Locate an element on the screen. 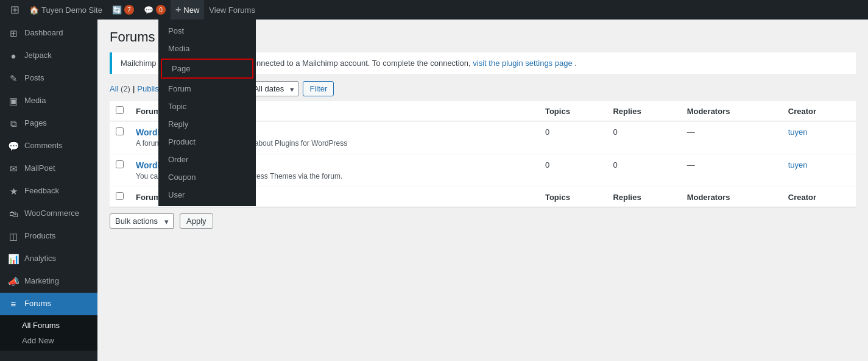 The width and height of the screenshot is (868, 361). updates-item: 🔄 7 is located at coordinates (123, 10).